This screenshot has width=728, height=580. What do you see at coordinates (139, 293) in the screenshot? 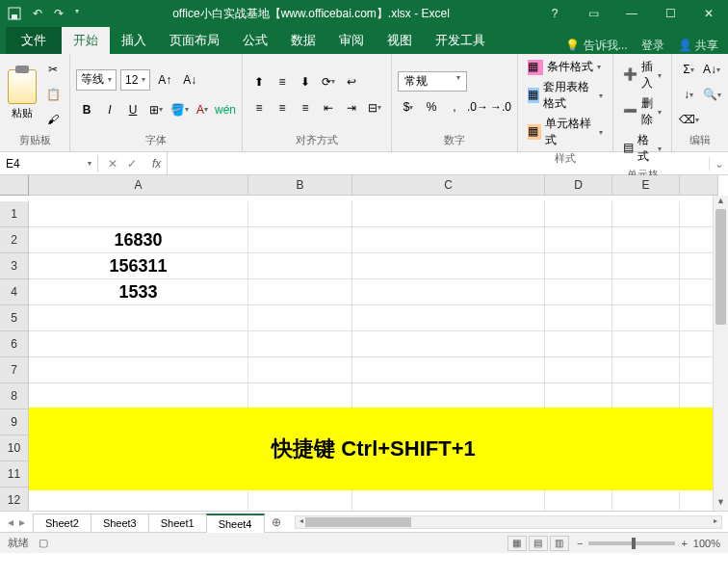
I see `cell-A4: 1533` at bounding box center [139, 293].